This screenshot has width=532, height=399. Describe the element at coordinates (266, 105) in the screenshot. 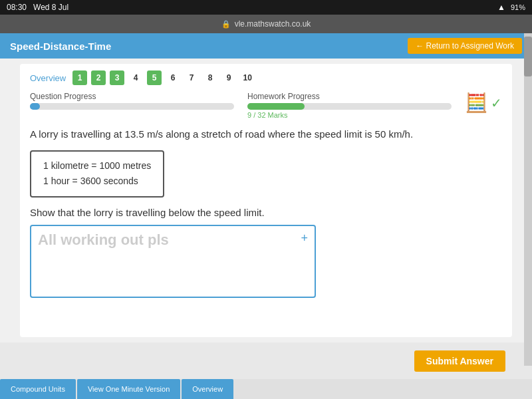

I see `progress-section: Question Progress Homework Progress 9 / …` at that location.